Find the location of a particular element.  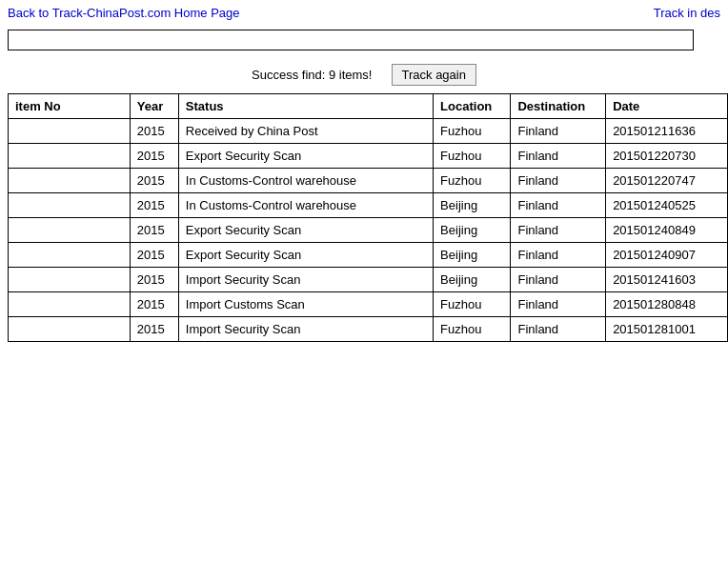

search-input is located at coordinates (351, 40).